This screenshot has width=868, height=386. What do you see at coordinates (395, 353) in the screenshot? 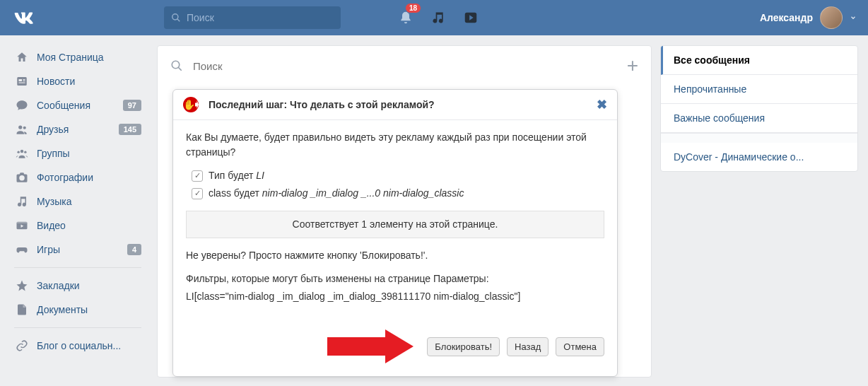
I see `dialog-footer: Блокировать! Назад Отмена` at bounding box center [395, 353].